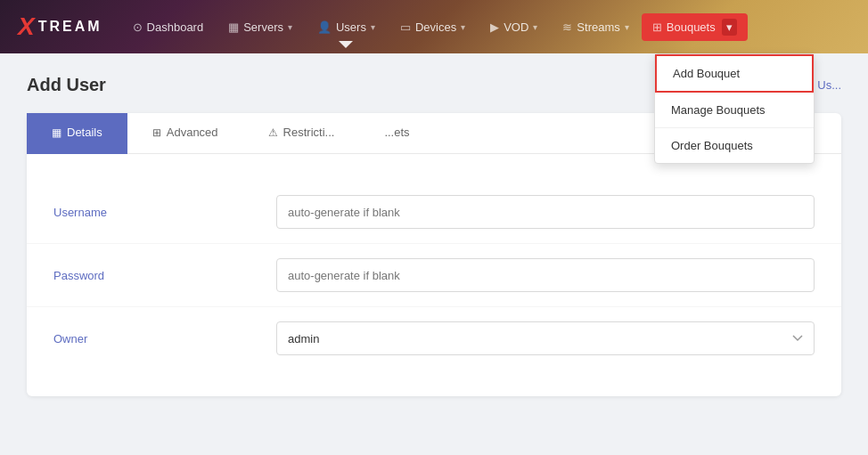 This screenshot has width=868, height=455. I want to click on main-nav: ⊙ Dashboard ▦ Servers ▾ 👤 Users ▾ ▭ Devi…, so click(485, 27).